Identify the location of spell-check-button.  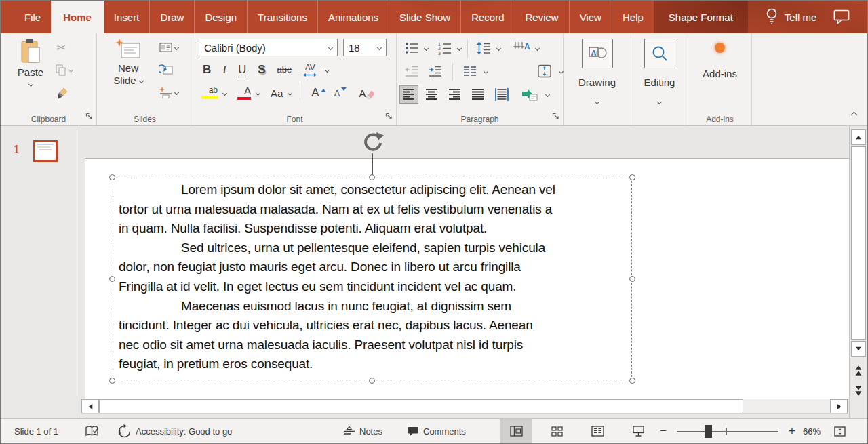
(92, 431).